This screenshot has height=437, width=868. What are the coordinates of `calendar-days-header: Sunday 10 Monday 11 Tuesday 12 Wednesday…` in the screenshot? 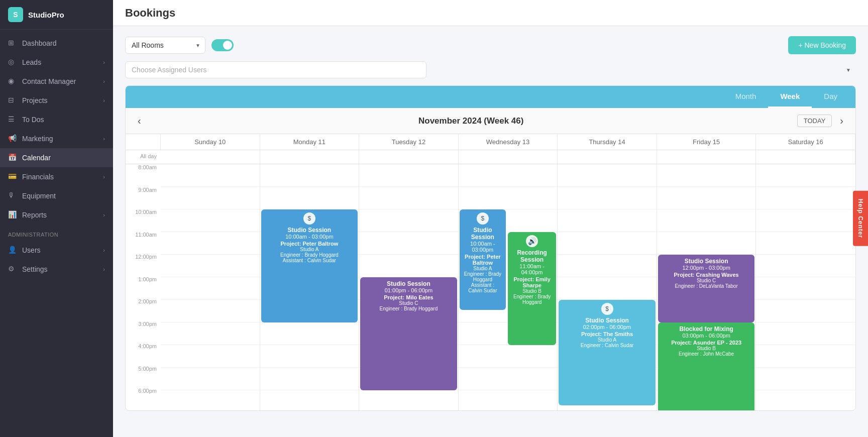 It's located at (490, 142).